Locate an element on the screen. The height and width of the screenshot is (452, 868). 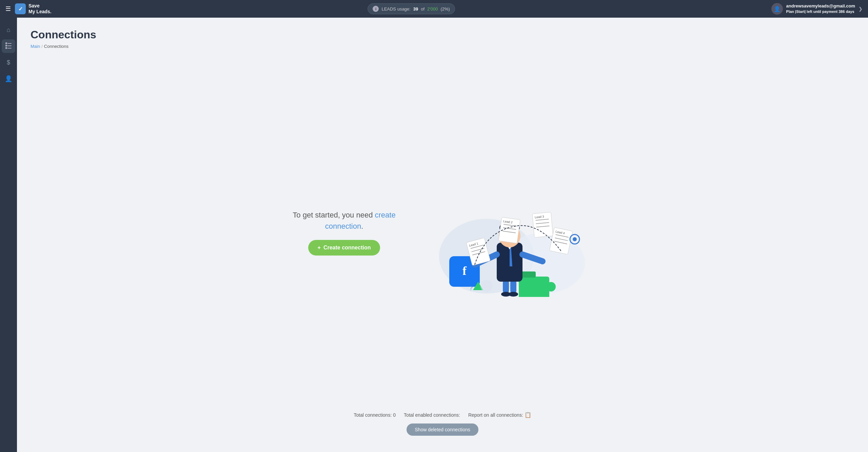
menu-icon: ☰ is located at coordinates (8, 9).